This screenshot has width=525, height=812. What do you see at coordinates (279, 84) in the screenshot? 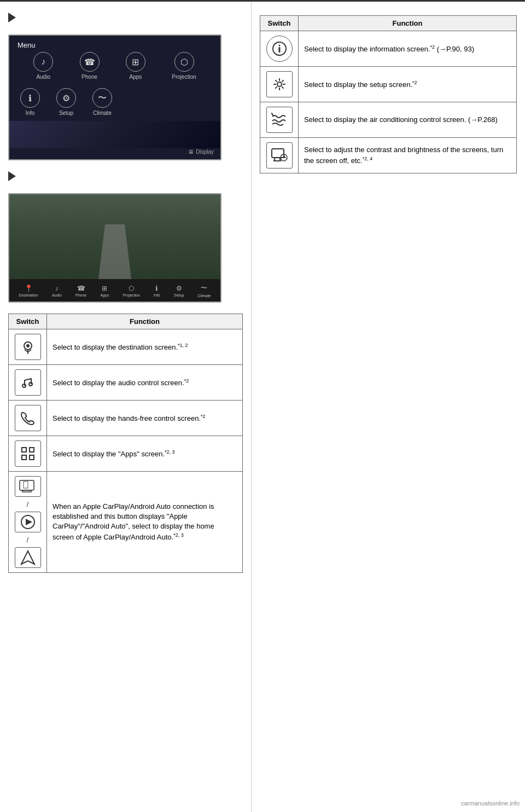
I see `switch-cell-setup` at bounding box center [279, 84].